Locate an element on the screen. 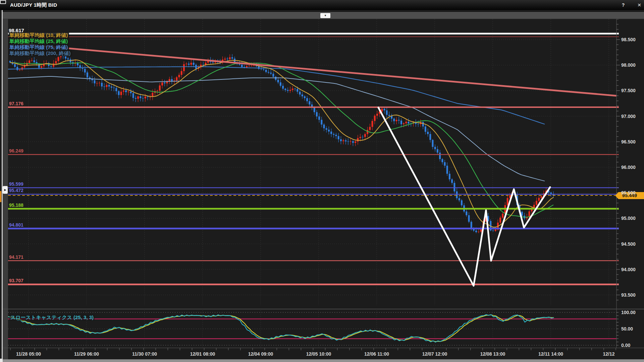 This screenshot has height=362, width=644. stochastics-legend: スローストキャスティクス (25, 3, 3) is located at coordinates (52, 318).